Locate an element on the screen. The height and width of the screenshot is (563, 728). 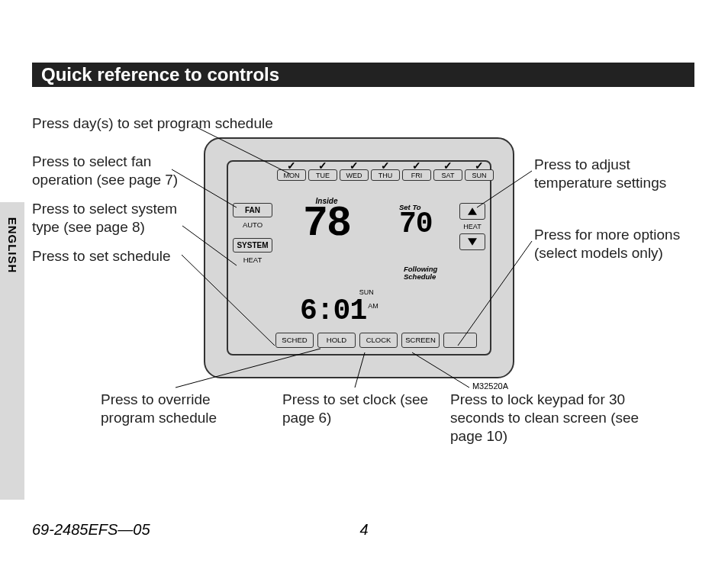
language-tab: ENGLISH is located at coordinates (12, 351).